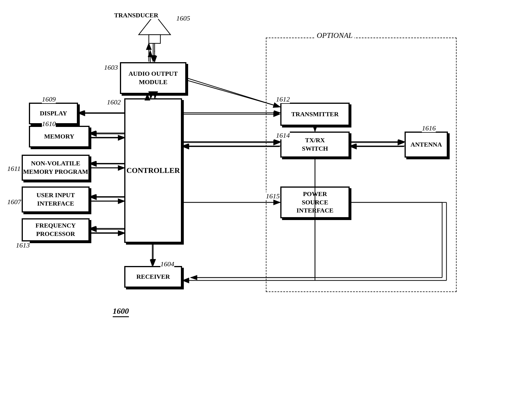  I want to click on optional-label: OPTIONAL, so click(335, 36).